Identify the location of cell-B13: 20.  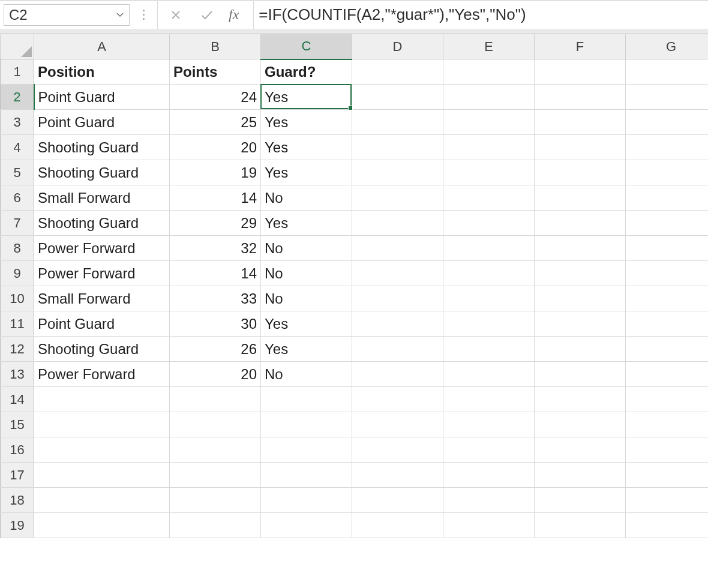
(215, 374).